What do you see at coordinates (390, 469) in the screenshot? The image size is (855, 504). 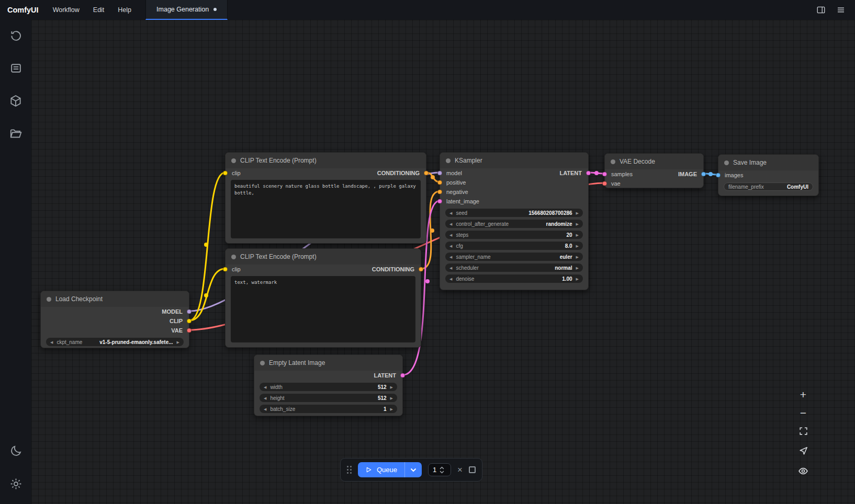 I see `queue-button: Queue` at bounding box center [390, 469].